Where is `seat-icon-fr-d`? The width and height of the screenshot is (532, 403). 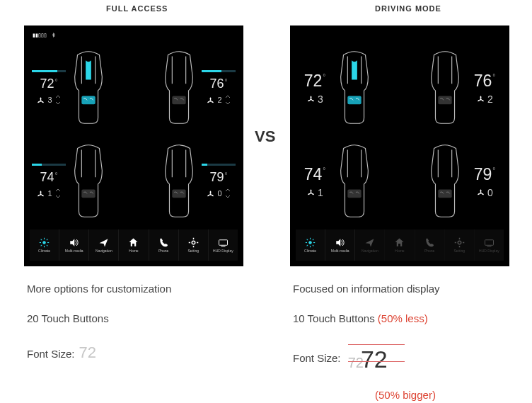
seat-icon-fr-d is located at coordinates (445, 88).